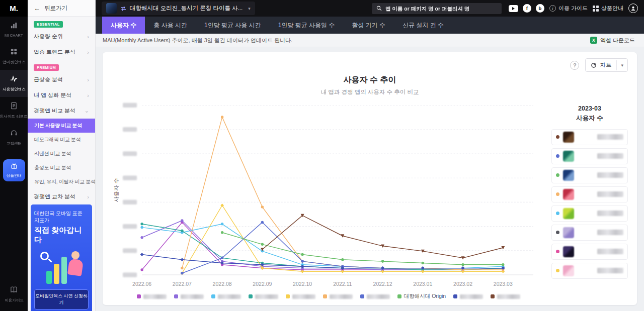  Describe the element at coordinates (594, 40) in the screenshot. I see `excel-icon: X` at that location.